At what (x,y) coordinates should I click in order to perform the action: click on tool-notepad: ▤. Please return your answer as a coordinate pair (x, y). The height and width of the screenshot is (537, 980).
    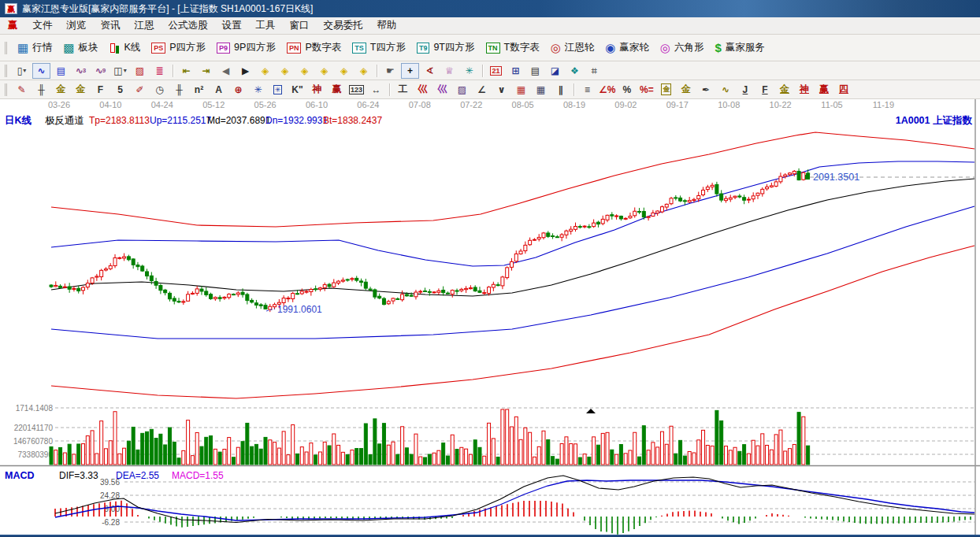
    Looking at the image, I should click on (536, 71).